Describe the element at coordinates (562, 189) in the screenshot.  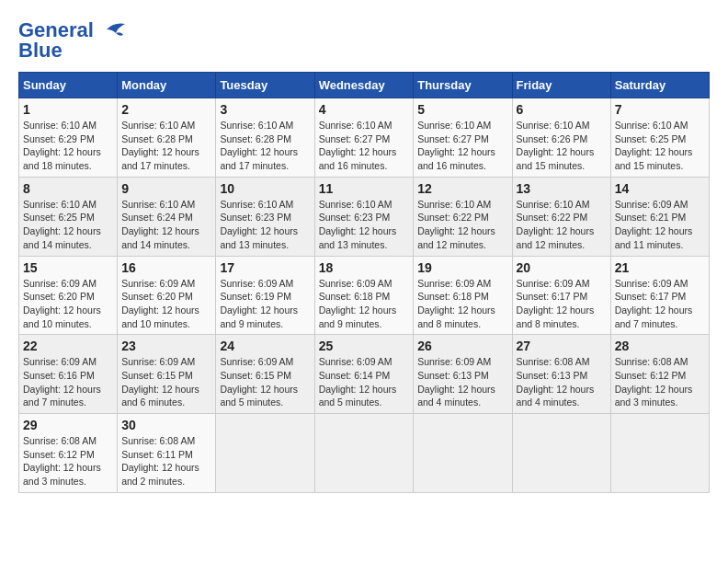
I see `day-number: 13` at that location.